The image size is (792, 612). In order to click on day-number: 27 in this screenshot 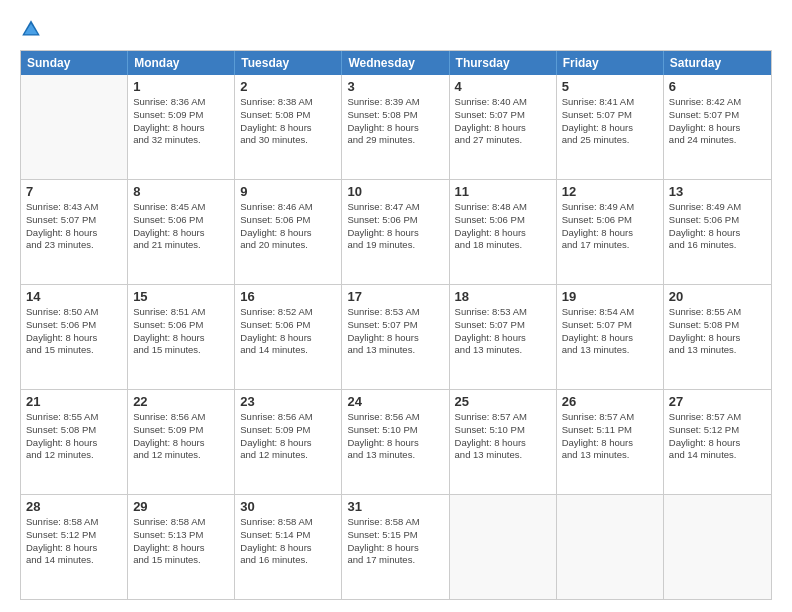, I will do `click(718, 402)`.